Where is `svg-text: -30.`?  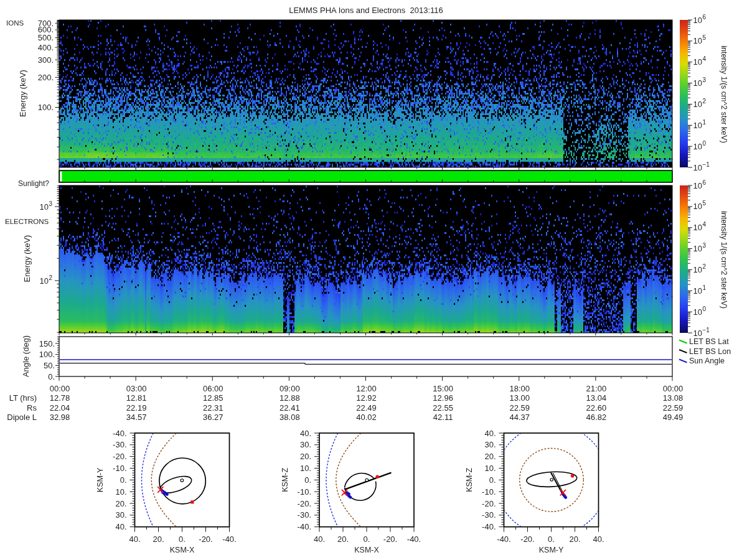
svg-text: -30. is located at coordinates (304, 515).